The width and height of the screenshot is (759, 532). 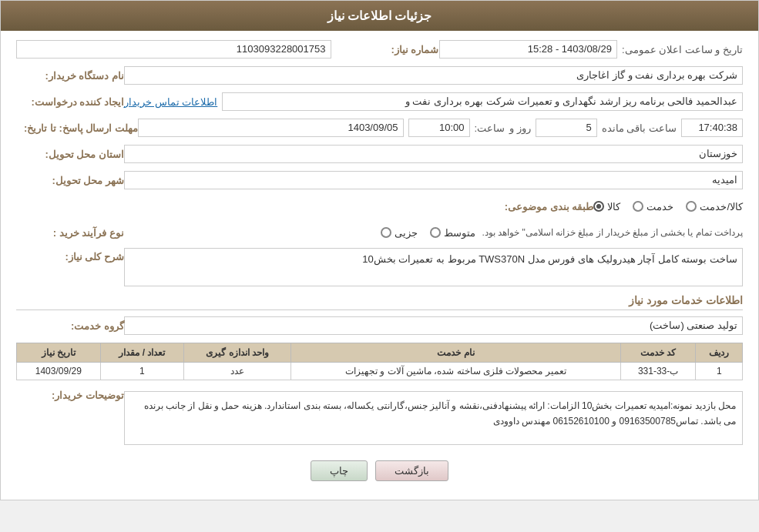 What do you see at coordinates (599, 206) in the screenshot?
I see `category-radio-kala` at bounding box center [599, 206].